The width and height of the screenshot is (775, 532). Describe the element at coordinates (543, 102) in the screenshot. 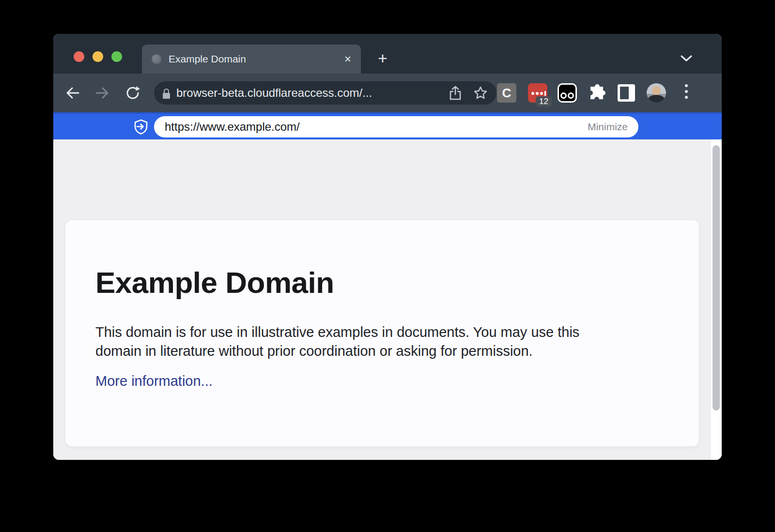

I see `extension-badge: 12` at that location.